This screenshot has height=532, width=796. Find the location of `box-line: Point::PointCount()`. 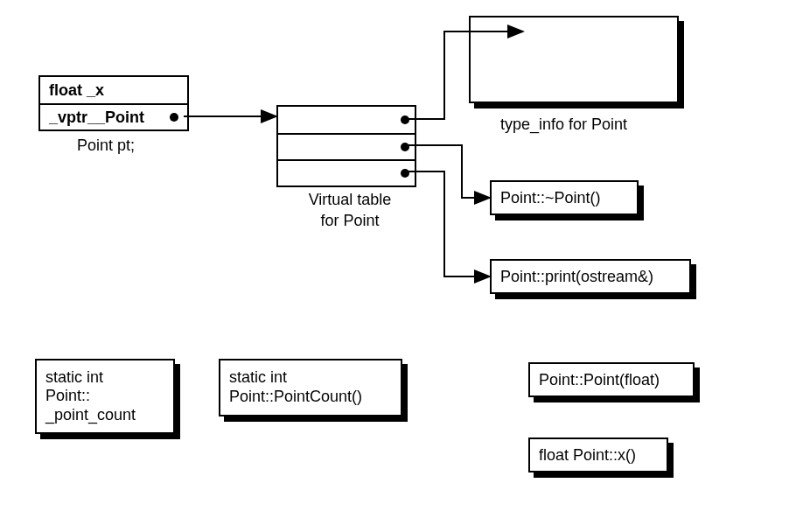

box-line: Point::PointCount() is located at coordinates (296, 397).